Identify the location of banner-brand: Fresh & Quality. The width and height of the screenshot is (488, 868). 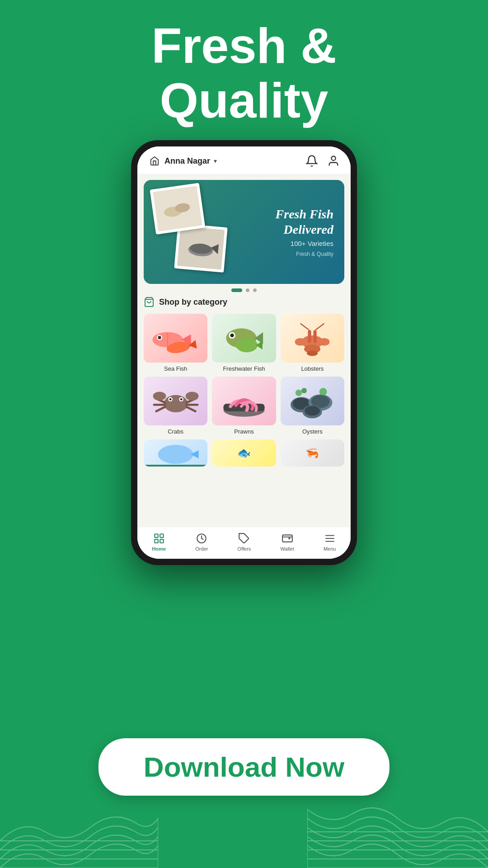
(305, 254).